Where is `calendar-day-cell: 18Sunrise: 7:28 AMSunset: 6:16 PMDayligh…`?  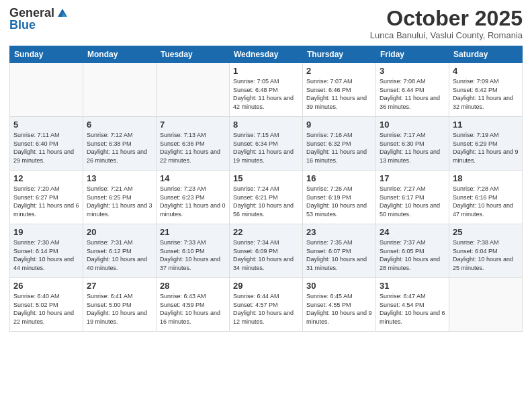 calendar-day-cell: 18Sunrise: 7:28 AMSunset: 6:16 PMDayligh… is located at coordinates (486, 197).